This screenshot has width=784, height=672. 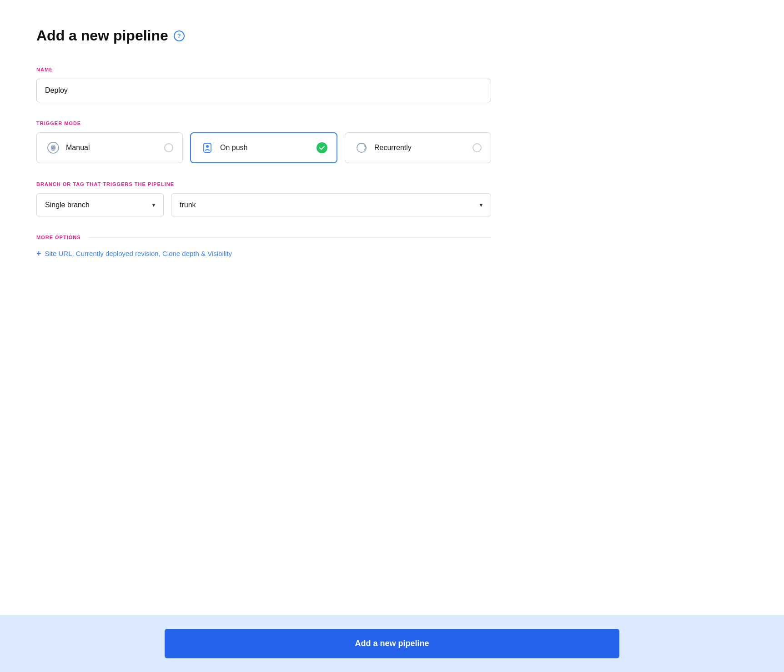 What do you see at coordinates (264, 90) in the screenshot?
I see `pipeline-name-input` at bounding box center [264, 90].